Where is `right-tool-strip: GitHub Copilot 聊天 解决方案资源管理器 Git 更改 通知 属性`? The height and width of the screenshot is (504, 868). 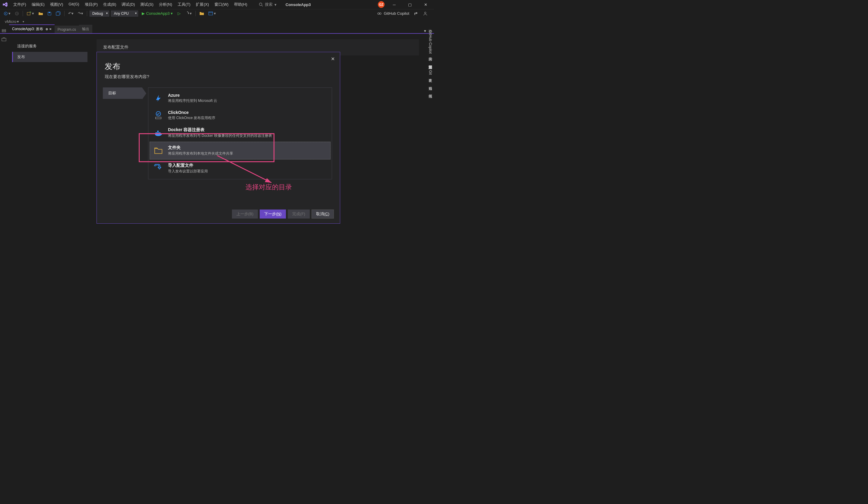 right-tool-strip: GitHub Copilot 聊天 解决方案资源管理器 Git 更改 通知 属性 is located at coordinates (430, 59).